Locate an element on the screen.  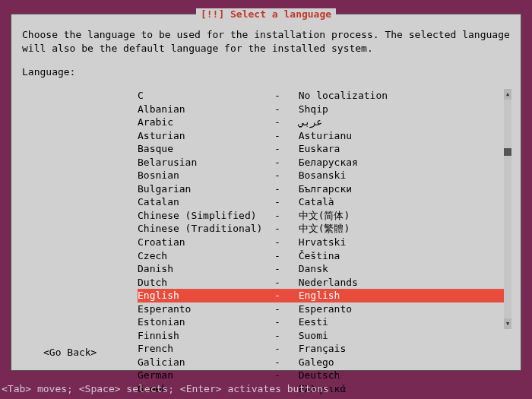
language-name: Bosnian is located at coordinates (206, 176).